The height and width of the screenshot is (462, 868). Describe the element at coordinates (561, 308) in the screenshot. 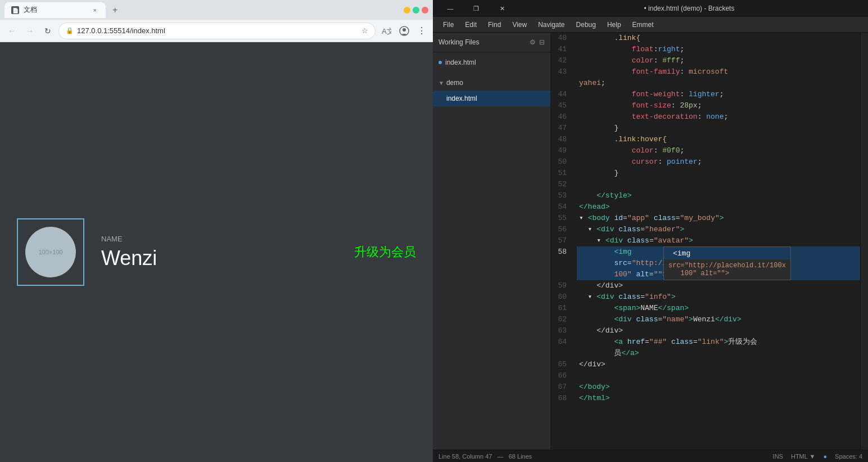

I see `line-number: 61` at that location.